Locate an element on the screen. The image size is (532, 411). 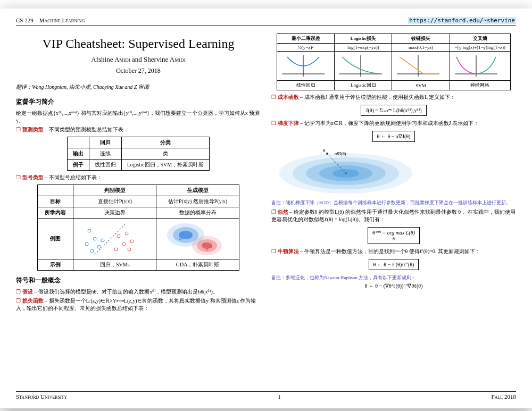
bullet-likelihood: 似然 – 给定参数θ 的模型L(θ) 的似然性用于通过最大化似然性来找到最佳参数… is located at coordinates (394, 216).